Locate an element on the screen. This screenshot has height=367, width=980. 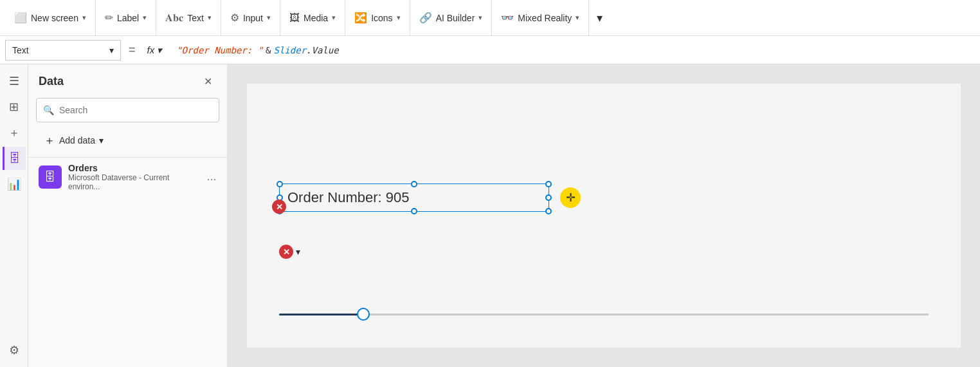
formula-property-part: Value is located at coordinates (325, 50).